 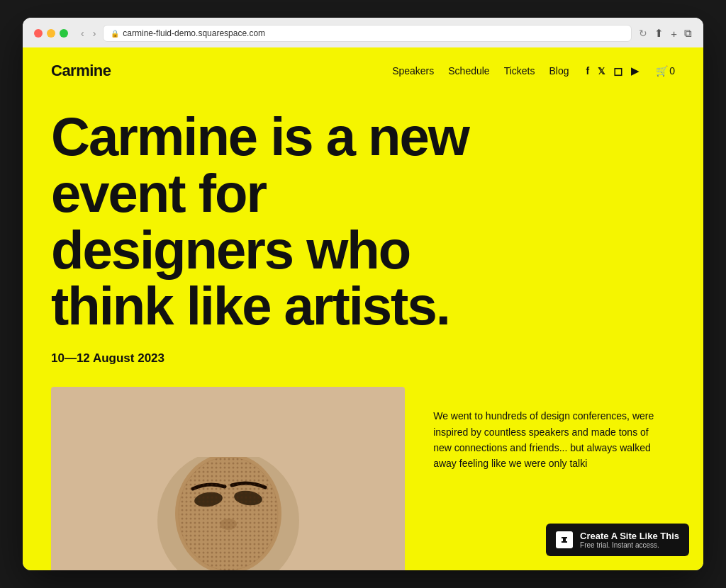 I want to click on browser-title-bar: ‹ › 🔒 carmine-fluid-demo.squarespace.com…, so click(x=363, y=33).